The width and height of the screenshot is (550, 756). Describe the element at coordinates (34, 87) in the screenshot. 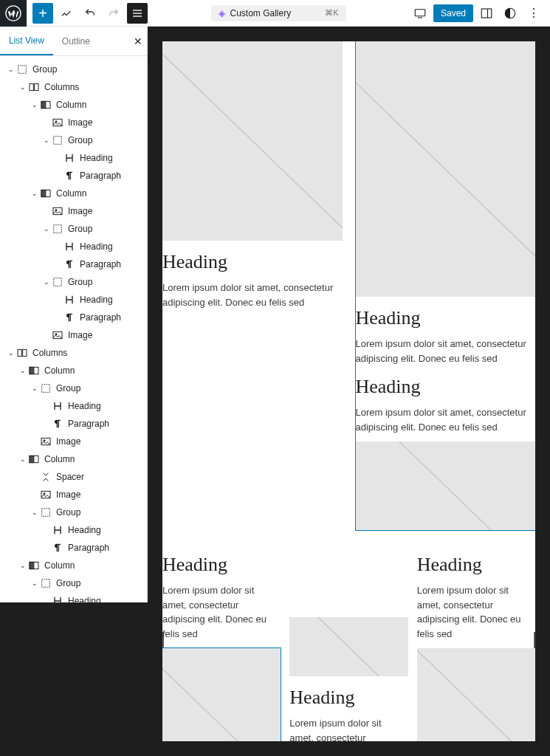

I see `columns-icon` at that location.